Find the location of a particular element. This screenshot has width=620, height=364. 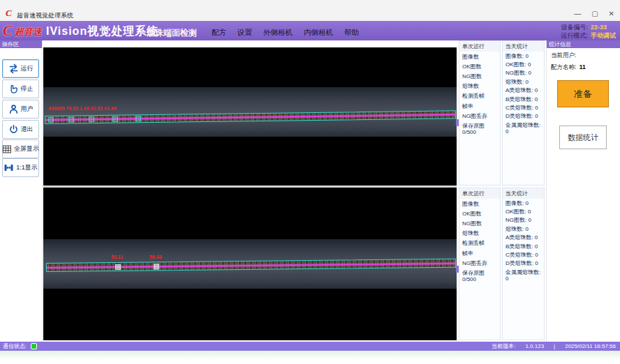

recipe-name-value: 11 is located at coordinates (582, 67).